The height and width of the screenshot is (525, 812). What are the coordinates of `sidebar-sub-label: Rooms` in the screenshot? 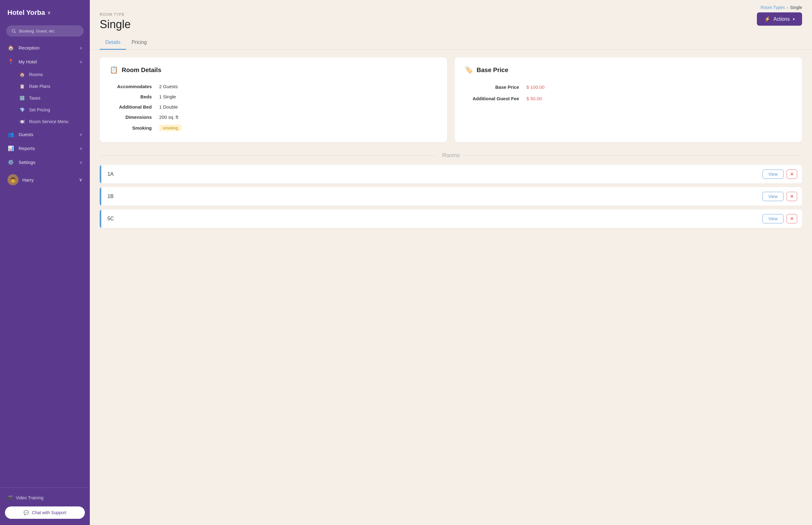 It's located at (36, 74).